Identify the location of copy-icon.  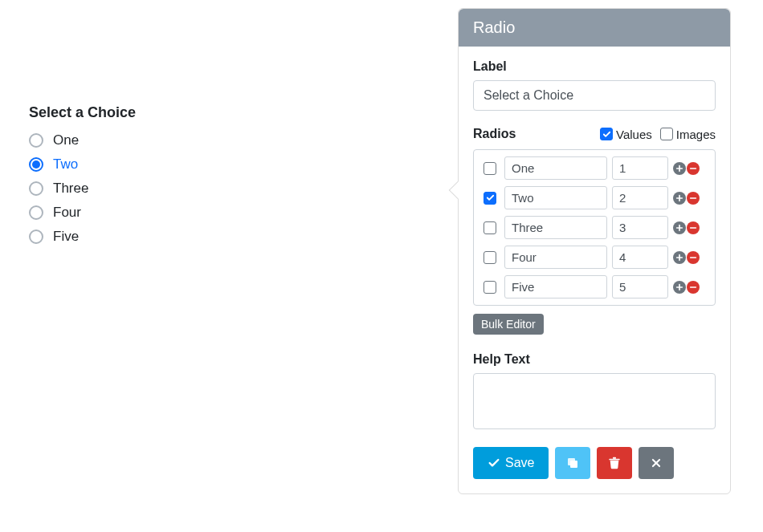
(573, 463).